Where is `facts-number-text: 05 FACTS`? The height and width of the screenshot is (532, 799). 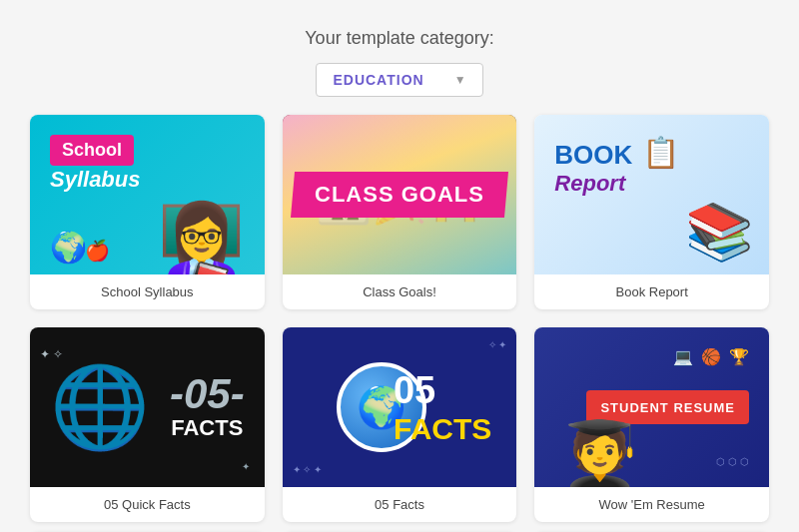 facts-number-text: 05 FACTS is located at coordinates (442, 407).